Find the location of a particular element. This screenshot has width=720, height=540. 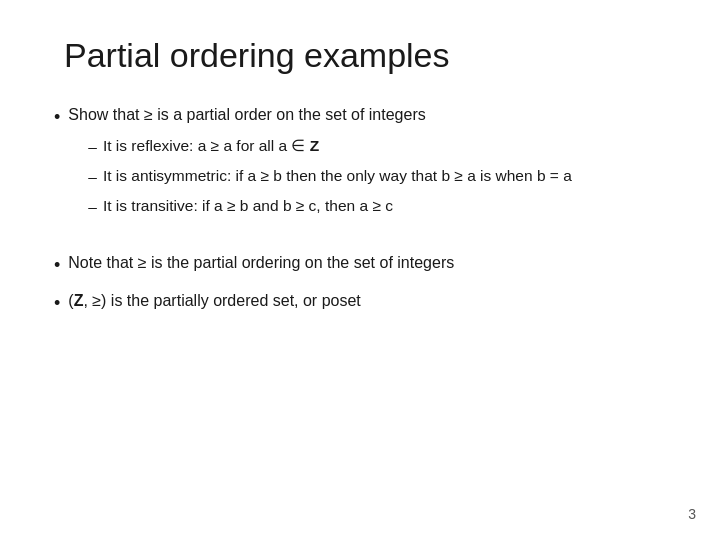

bullet-2-text: Note that ≥ is the partial ordering on t… is located at coordinates (367, 264).